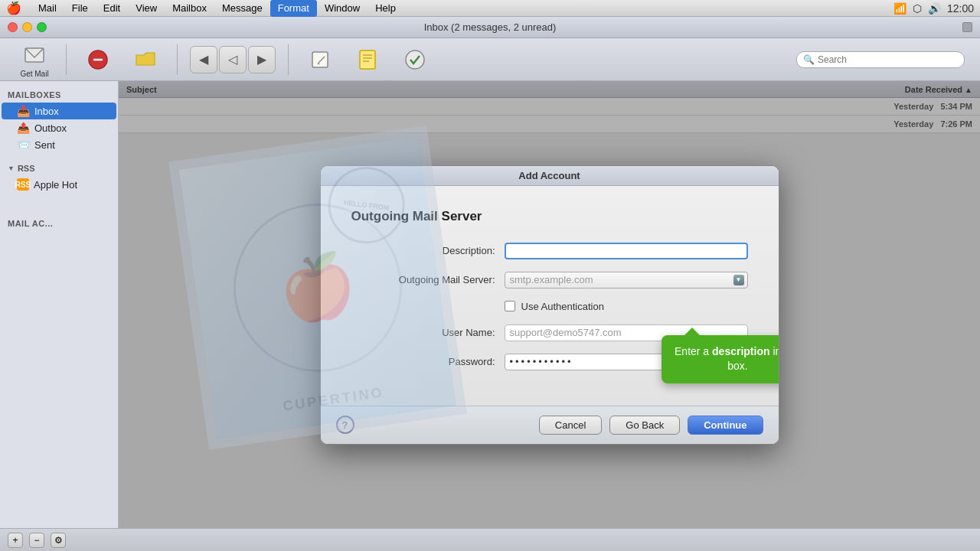 The image size is (980, 551). What do you see at coordinates (59, 184) in the screenshot?
I see `sidebar-item-apple-hot: RSS Apple Hot` at bounding box center [59, 184].